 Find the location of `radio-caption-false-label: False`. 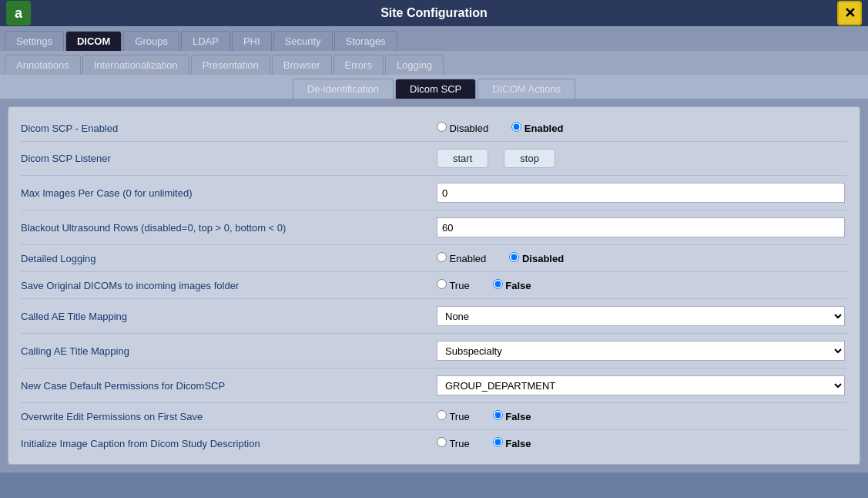

radio-caption-false-label: False is located at coordinates (512, 443).